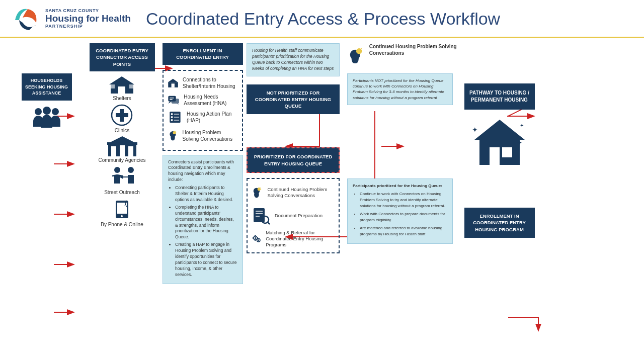  Describe the element at coordinates (203, 83) in the screenshot. I see `enroll-item-shelter: Connections to Shelter/Interim Housing` at that location.